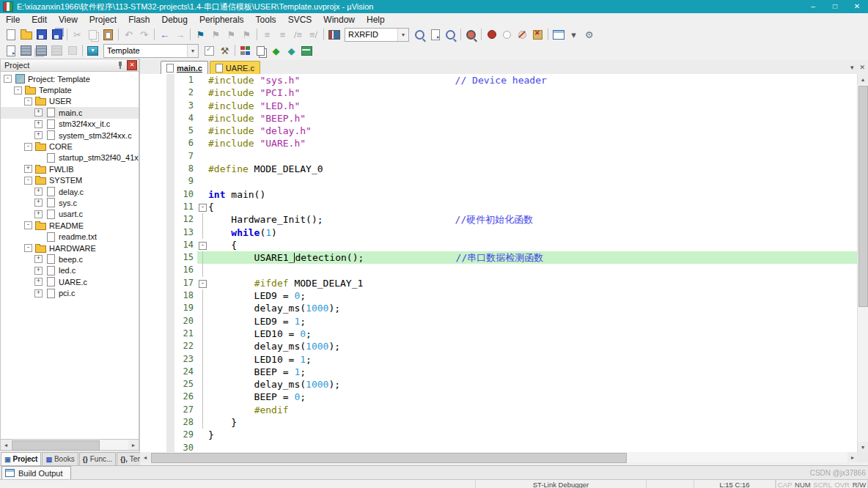 This screenshot has width=868, height=488. Describe the element at coordinates (120, 65) in the screenshot. I see `pin-icon` at that location.